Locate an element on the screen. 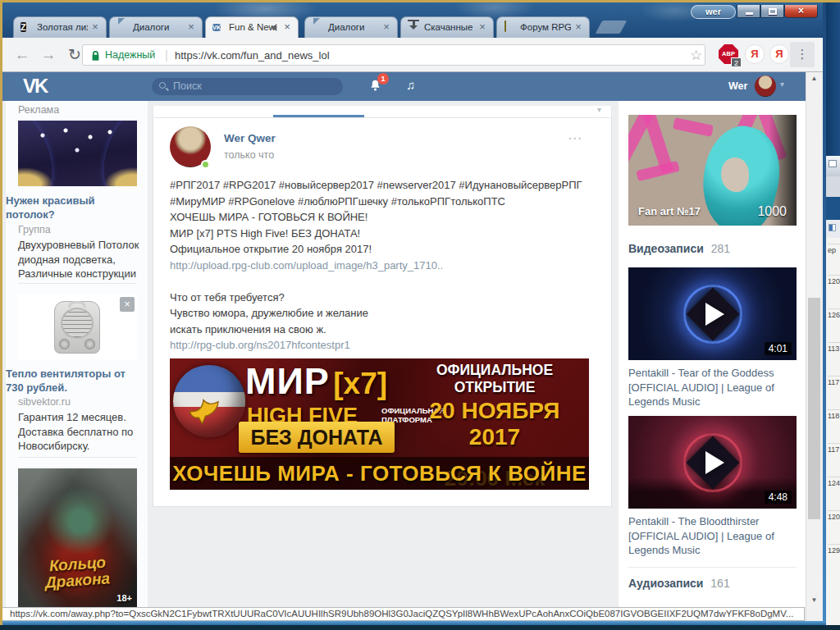 The image size is (840, 630). ad-game-image: Кольцо Дракона 18+ is located at coordinates (77, 538).